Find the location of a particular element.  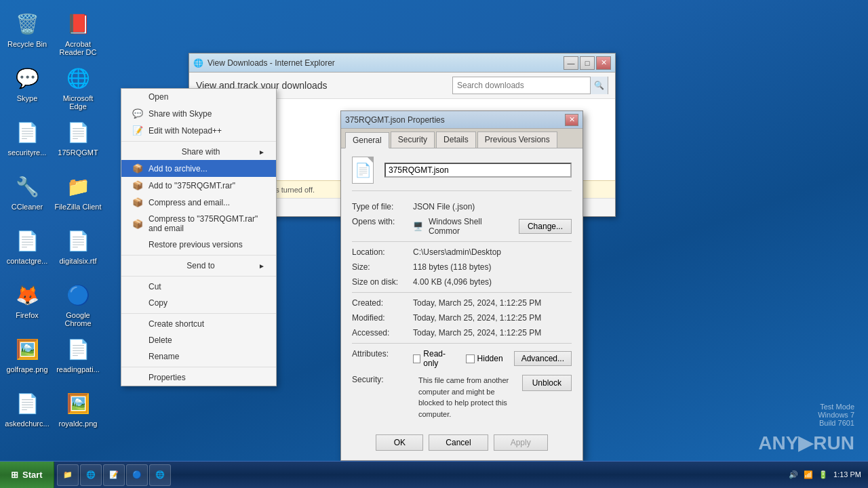

security-file-icon: 📄 is located at coordinates (27, 132).